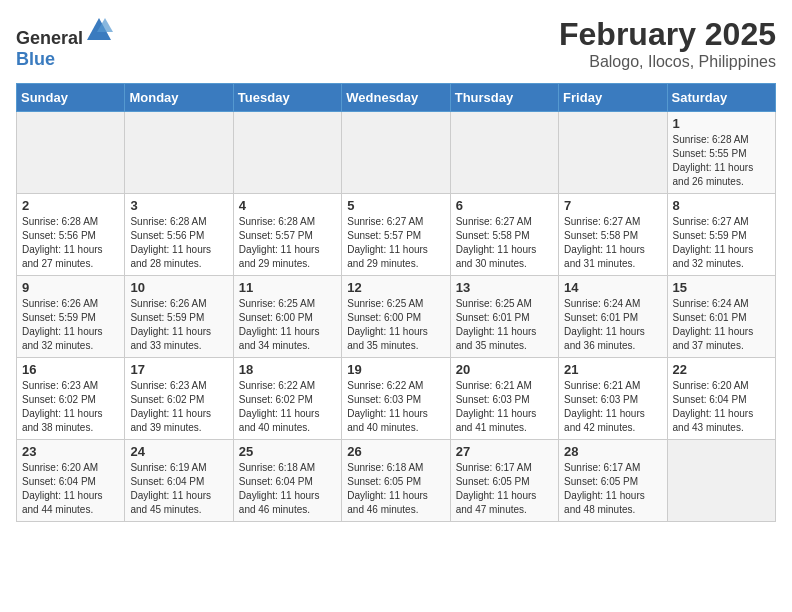 This screenshot has height=612, width=792. I want to click on calendar-cell: 27Sunrise: 6:17 AMSunset: 6:05 PMDayligh…, so click(504, 481).